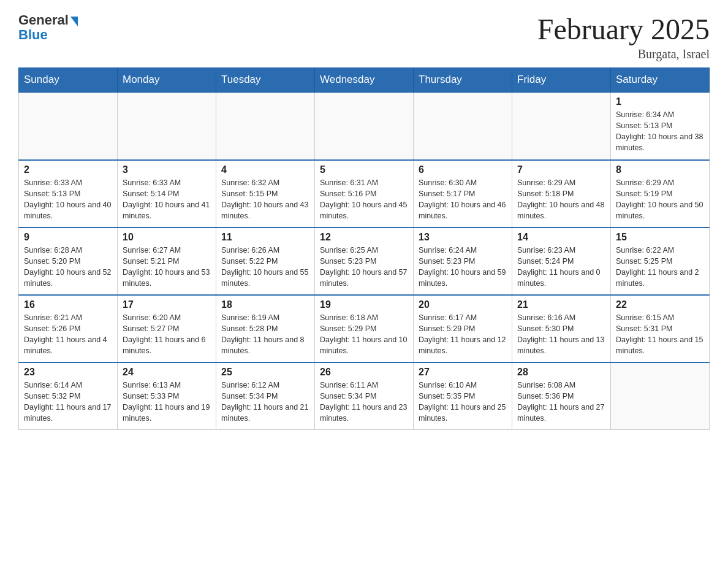 Image resolution: width=728 pixels, height=563 pixels. Describe the element at coordinates (167, 372) in the screenshot. I see `day-number: 24` at that location.